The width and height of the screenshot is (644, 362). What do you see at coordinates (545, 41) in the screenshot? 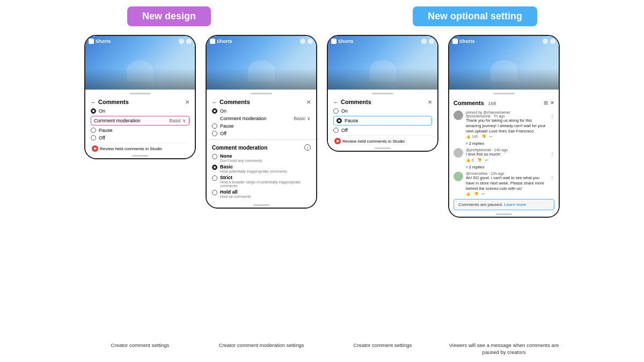
I see `icon7` at bounding box center [545, 41].